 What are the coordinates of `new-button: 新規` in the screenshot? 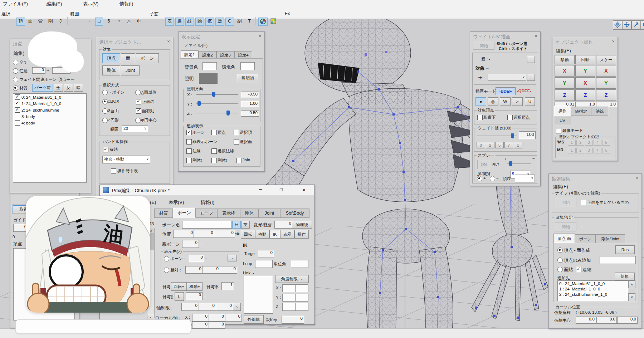 It's located at (625, 276).